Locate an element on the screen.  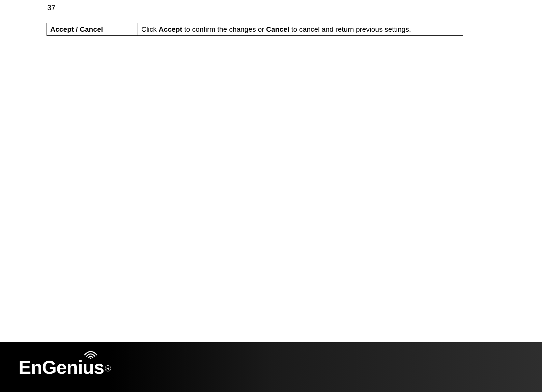
table-row: Accept / Cancel Click Accept to confirm … is located at coordinates (255, 30).